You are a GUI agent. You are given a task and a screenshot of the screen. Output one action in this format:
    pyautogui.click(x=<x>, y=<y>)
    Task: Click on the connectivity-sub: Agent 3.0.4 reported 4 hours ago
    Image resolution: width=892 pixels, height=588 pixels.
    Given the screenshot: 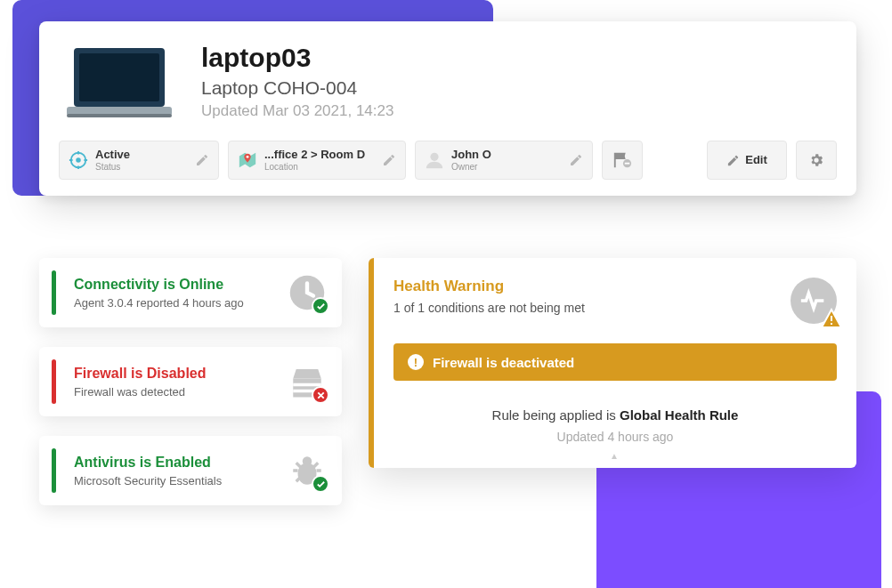 What is the action you would take?
    pyautogui.click(x=158, y=302)
    